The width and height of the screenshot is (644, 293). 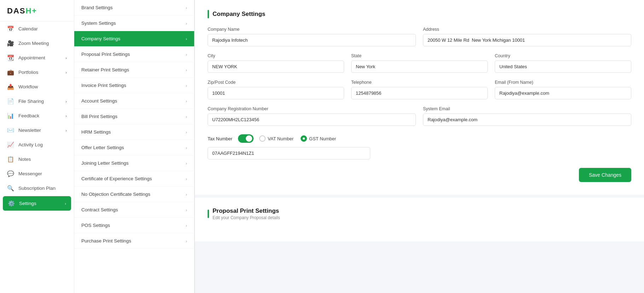 What do you see at coordinates (246, 211) in the screenshot?
I see `proposal-print-title: Proposal Print Settings` at bounding box center [246, 211].